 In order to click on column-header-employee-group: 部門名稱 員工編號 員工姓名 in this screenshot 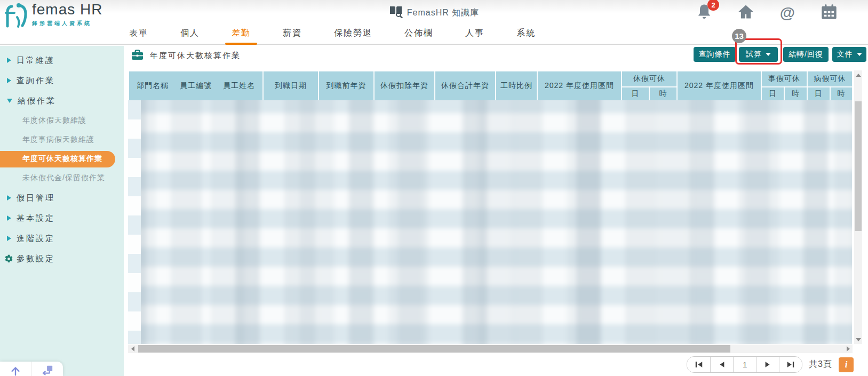, I will do `click(196, 86)`.